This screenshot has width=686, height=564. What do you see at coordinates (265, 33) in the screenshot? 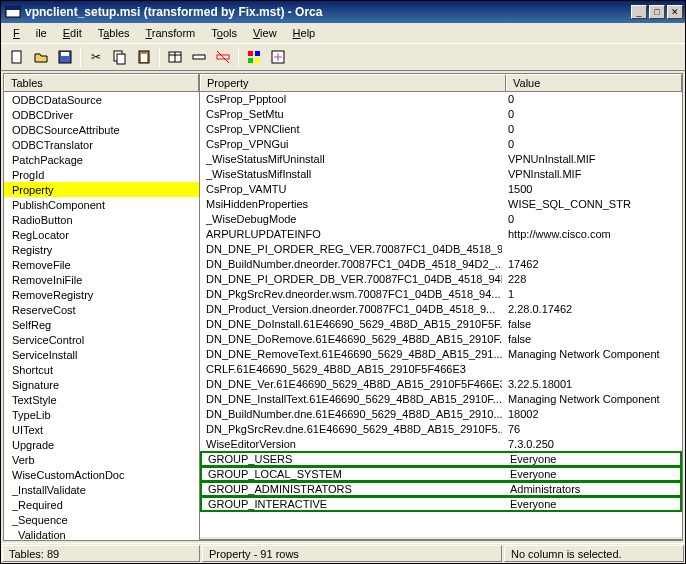
I see `menu-view: View` at bounding box center [265, 33].